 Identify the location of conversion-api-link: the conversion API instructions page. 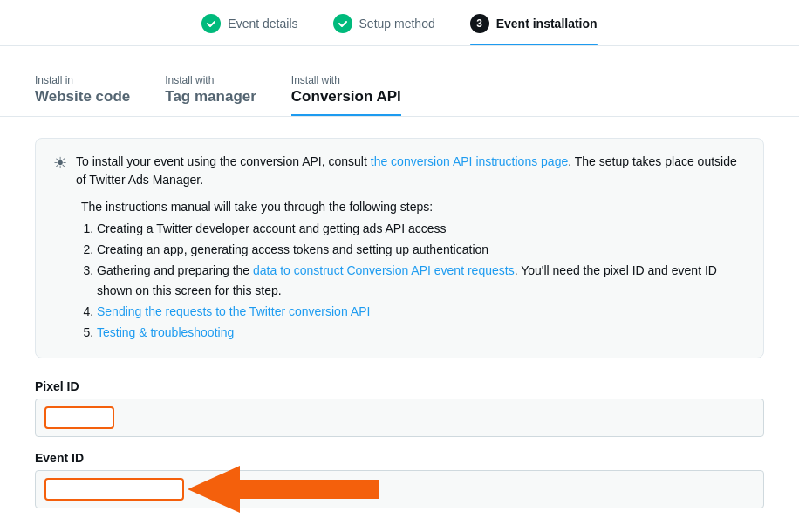
(469, 161).